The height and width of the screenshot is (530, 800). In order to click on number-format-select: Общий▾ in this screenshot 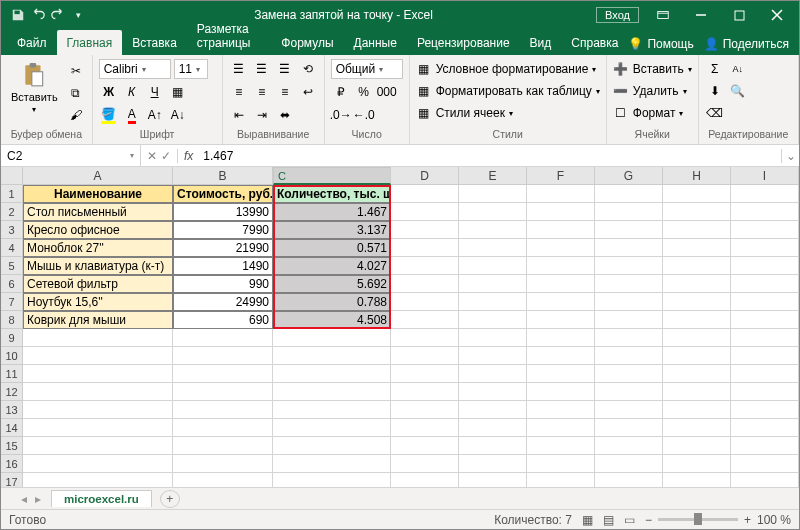, I will do `click(367, 69)`.